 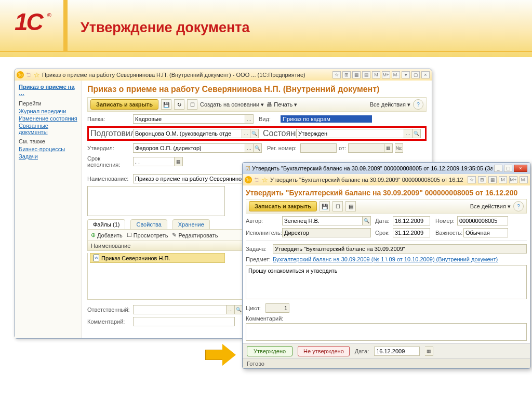 I want to click on executor-input: Директор, so click(x=326, y=233).